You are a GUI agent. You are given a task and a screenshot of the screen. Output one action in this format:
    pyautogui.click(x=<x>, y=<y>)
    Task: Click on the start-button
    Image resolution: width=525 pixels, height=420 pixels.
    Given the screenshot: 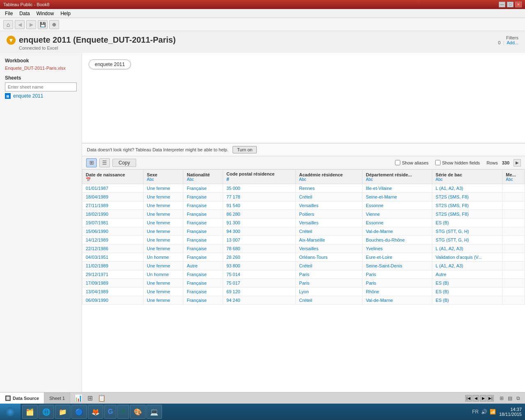 What is the action you would take?
    pyautogui.click(x=10, y=412)
    